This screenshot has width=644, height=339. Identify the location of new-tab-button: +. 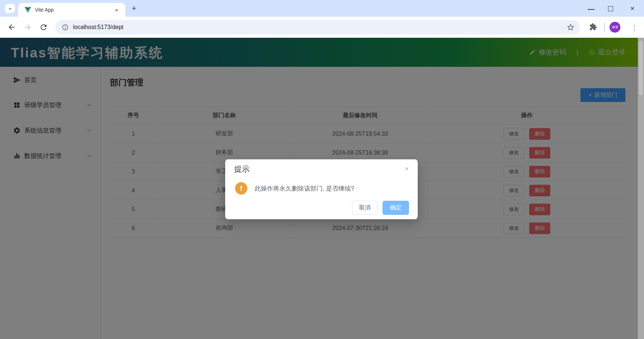
(134, 8).